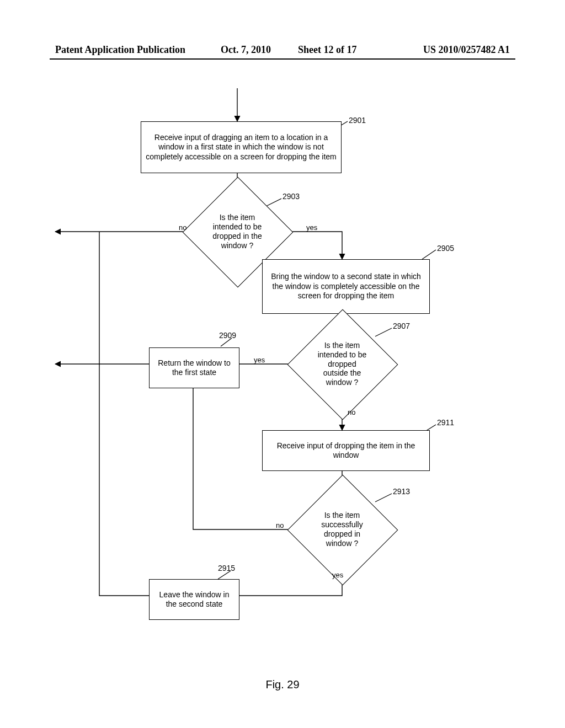 This screenshot has height=728, width=565. What do you see at coordinates (259, 360) in the screenshot?
I see `label-2907-yes: yes` at bounding box center [259, 360].